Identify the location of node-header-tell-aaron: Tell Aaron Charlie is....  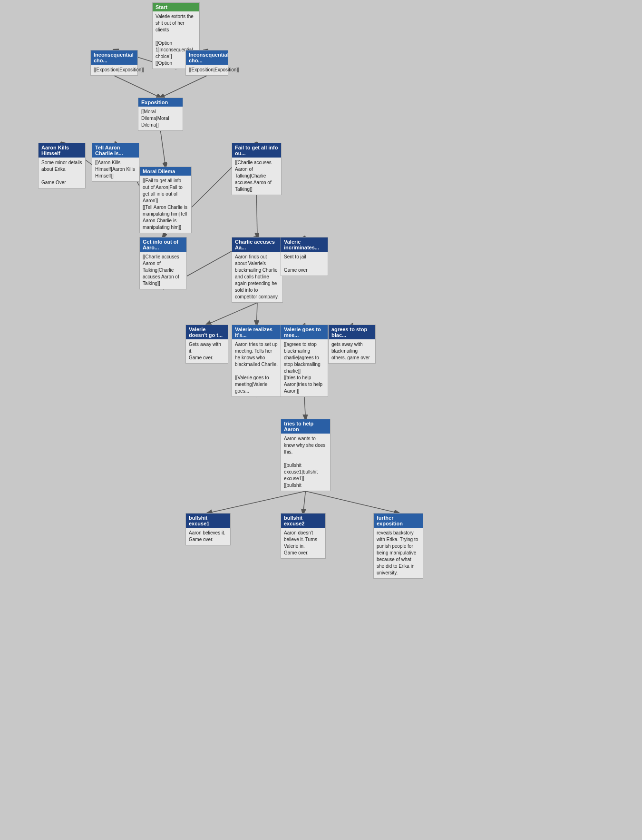
(116, 150).